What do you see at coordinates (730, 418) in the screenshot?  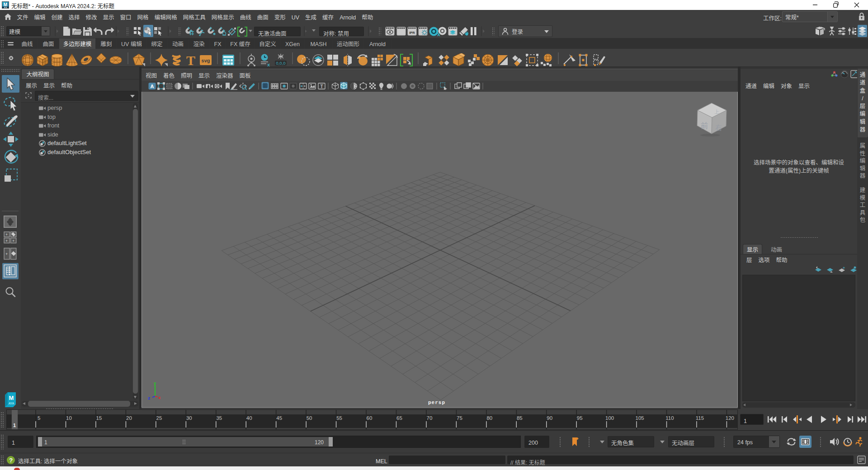 I see `svg-text: 120` at bounding box center [730, 418].